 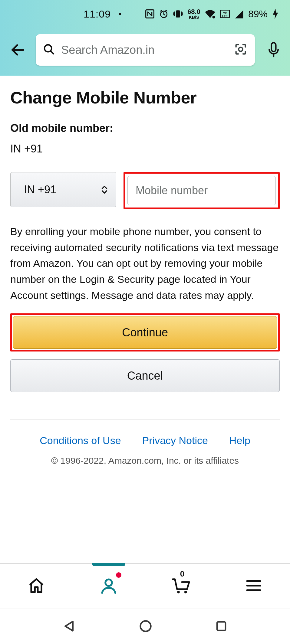 I want to click on battery-percent: 89%, so click(x=258, y=14).